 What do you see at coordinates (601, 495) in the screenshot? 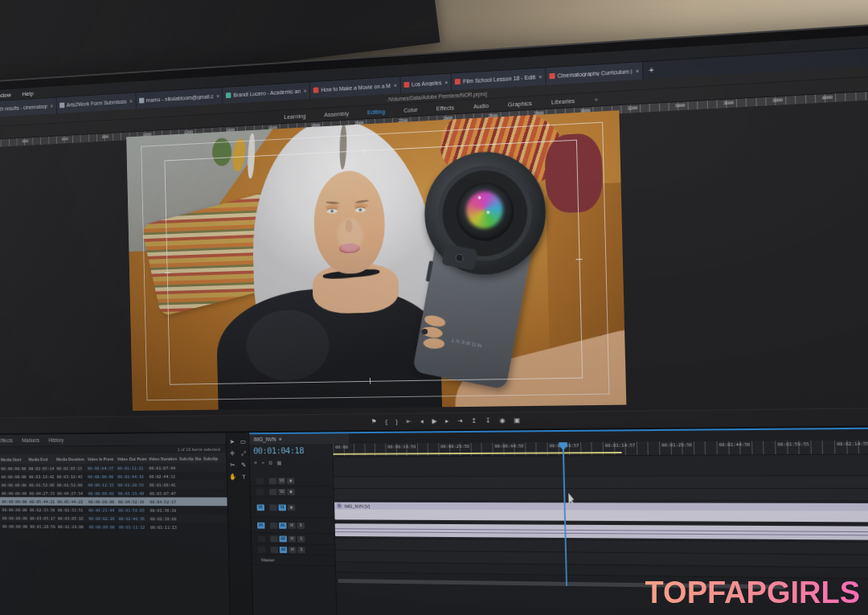
I see `track-v2` at bounding box center [601, 495].